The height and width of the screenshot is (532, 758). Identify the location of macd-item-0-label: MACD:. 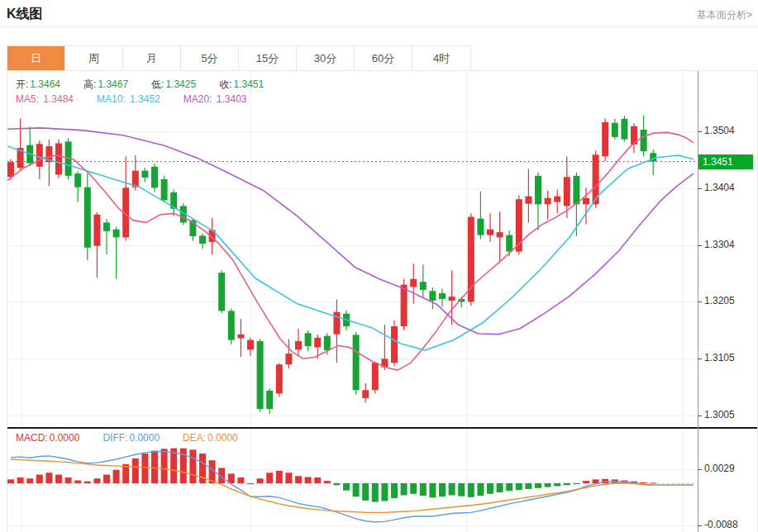
(31, 438).